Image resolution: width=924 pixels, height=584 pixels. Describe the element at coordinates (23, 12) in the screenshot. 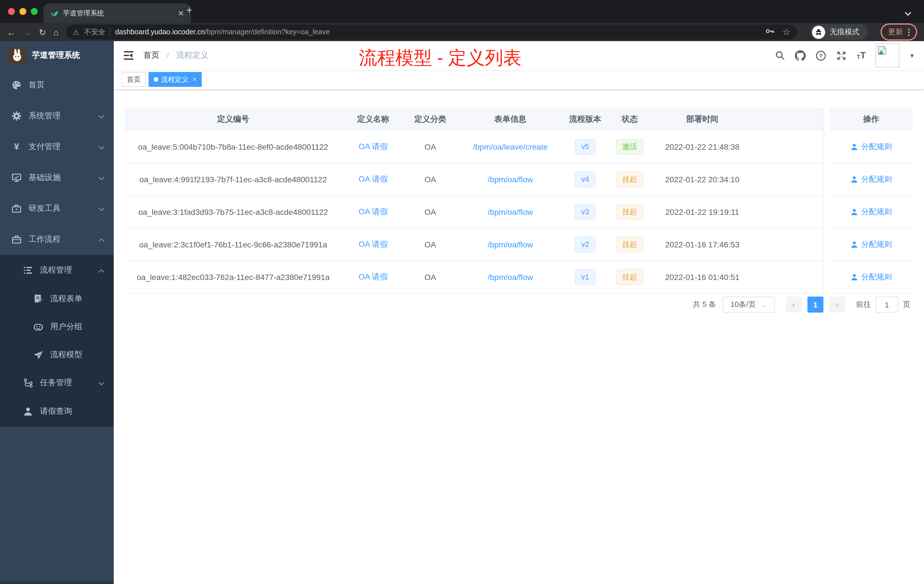

I see `window-controls` at that location.